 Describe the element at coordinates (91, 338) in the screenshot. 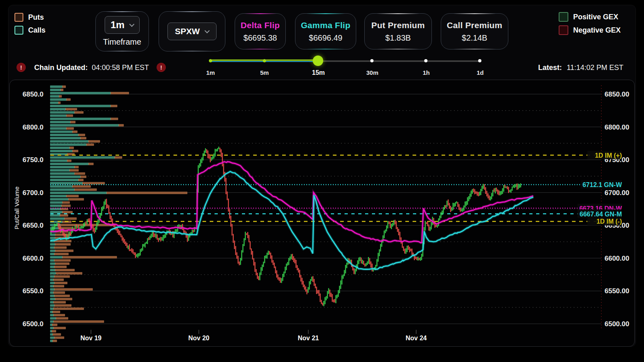

I see `svg-text: Nov 19` at that location.